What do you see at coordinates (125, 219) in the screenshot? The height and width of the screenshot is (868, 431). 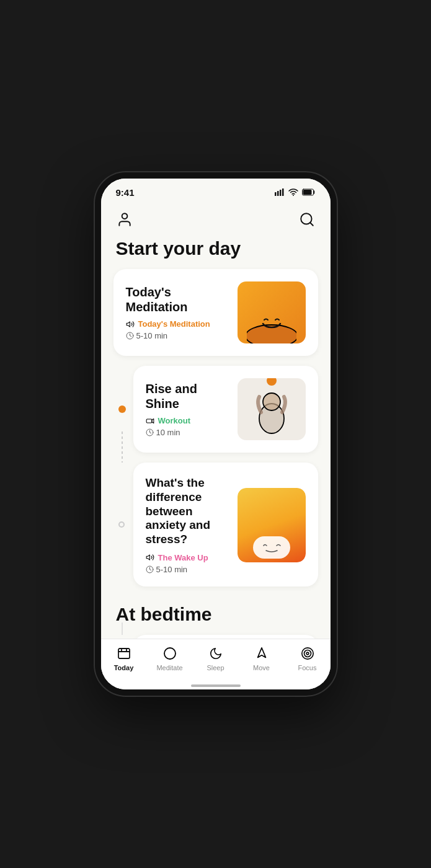 I see `profile-icon` at bounding box center [125, 219].